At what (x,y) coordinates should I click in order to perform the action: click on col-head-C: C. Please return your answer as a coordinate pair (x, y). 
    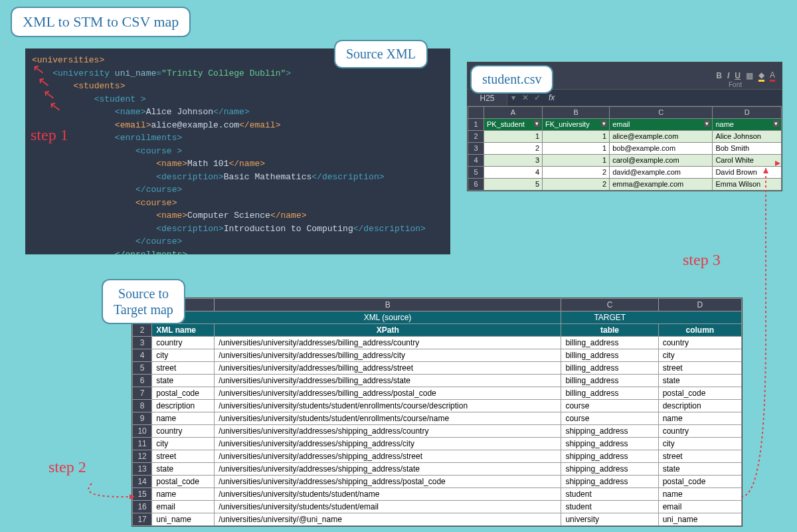
    Looking at the image, I should click on (662, 113).